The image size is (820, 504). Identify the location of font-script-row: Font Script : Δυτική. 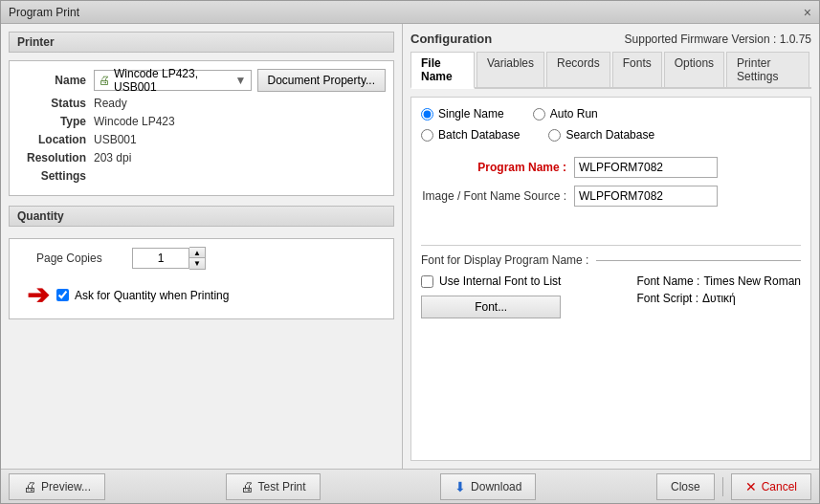
(719, 298).